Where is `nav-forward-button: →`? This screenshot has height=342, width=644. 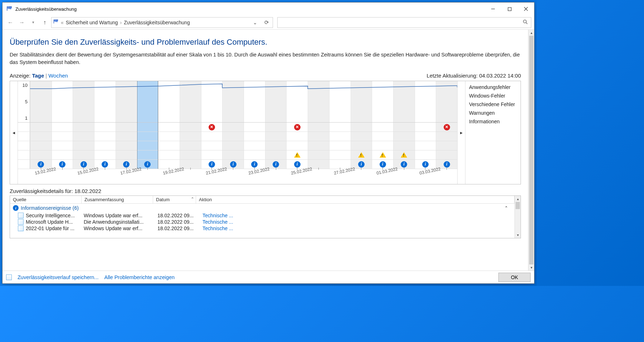 nav-forward-button: → is located at coordinates (22, 23).